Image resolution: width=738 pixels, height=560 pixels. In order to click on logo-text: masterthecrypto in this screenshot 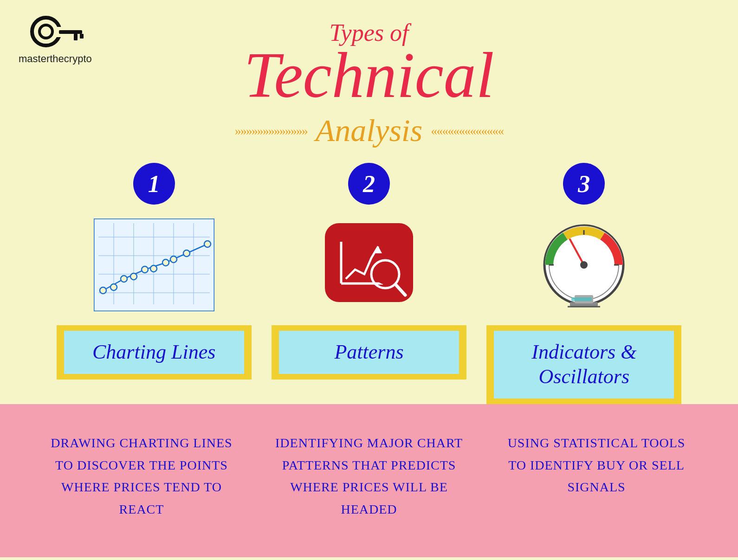, I will do `click(55, 59)`.